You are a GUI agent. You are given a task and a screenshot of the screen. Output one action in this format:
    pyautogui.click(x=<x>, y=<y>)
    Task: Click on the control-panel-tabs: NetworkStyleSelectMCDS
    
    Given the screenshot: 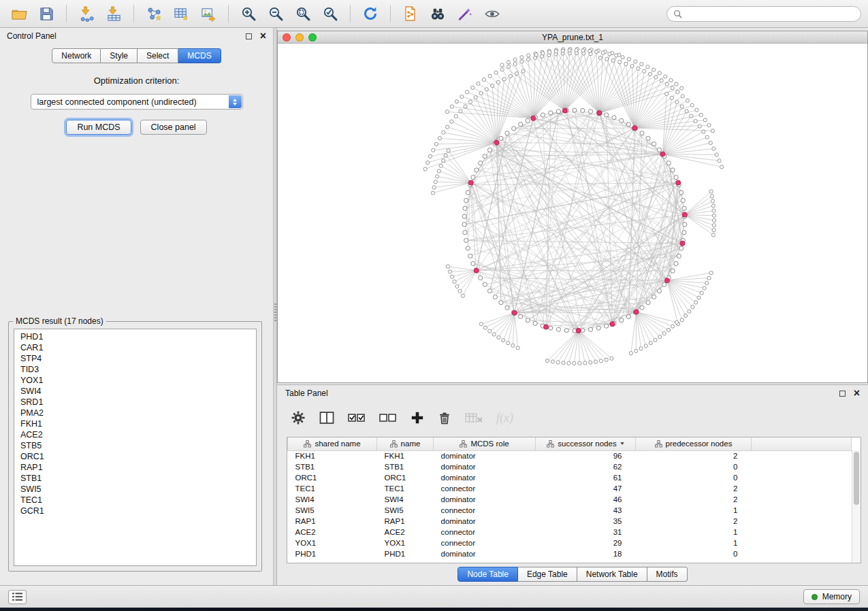 What is the action you would take?
    pyautogui.click(x=136, y=56)
    